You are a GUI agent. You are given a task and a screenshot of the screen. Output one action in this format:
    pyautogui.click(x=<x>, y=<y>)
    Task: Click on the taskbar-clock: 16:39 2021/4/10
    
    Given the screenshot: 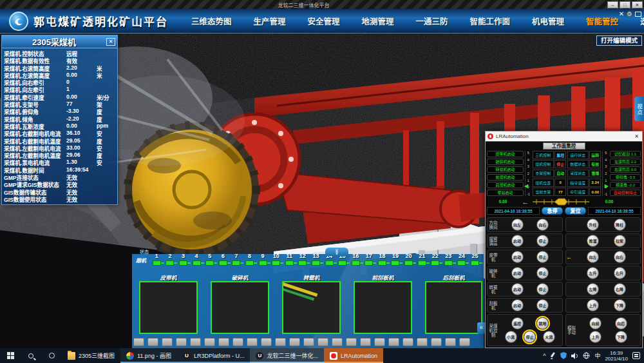 What is the action you would take?
    pyautogui.click(x=616, y=356)
    